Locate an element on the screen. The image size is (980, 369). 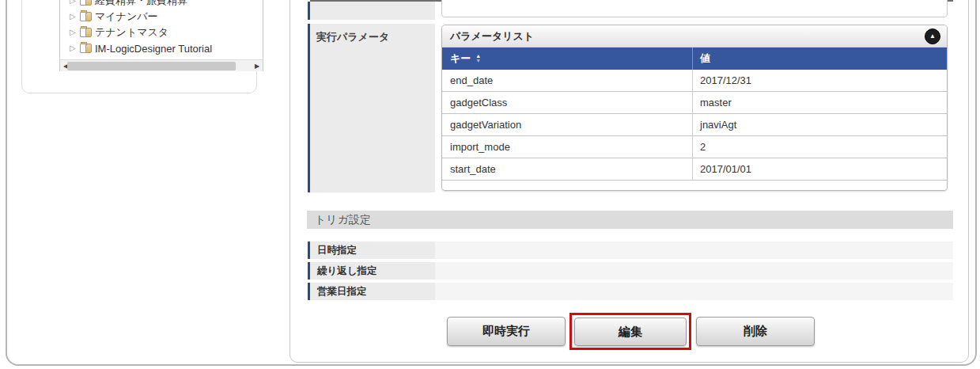
tree-item-label: テナントマスタ is located at coordinates (131, 32).